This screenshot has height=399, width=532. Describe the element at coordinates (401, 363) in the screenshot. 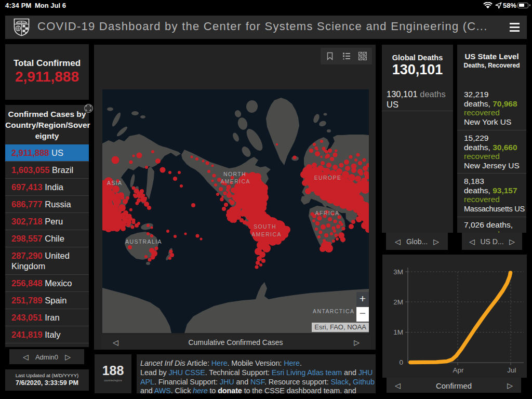

I see `svg-text: 0` at that location.